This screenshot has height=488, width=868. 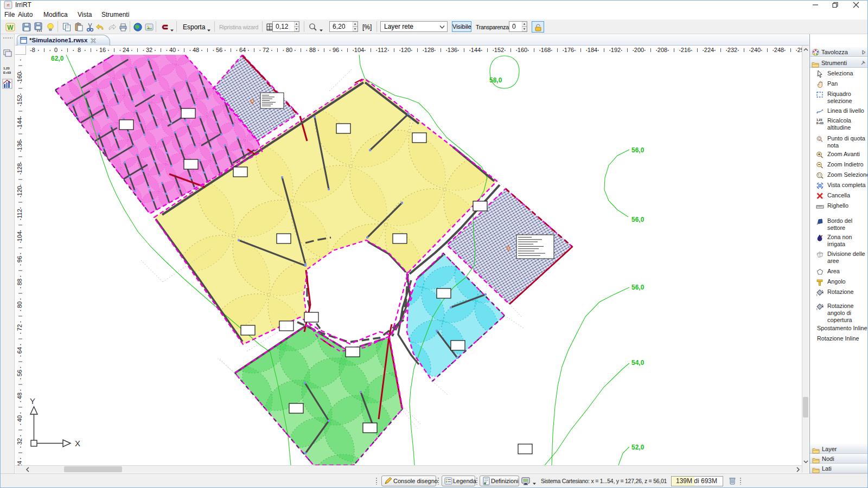 I want to click on svg-text: 216, so click(x=686, y=50).